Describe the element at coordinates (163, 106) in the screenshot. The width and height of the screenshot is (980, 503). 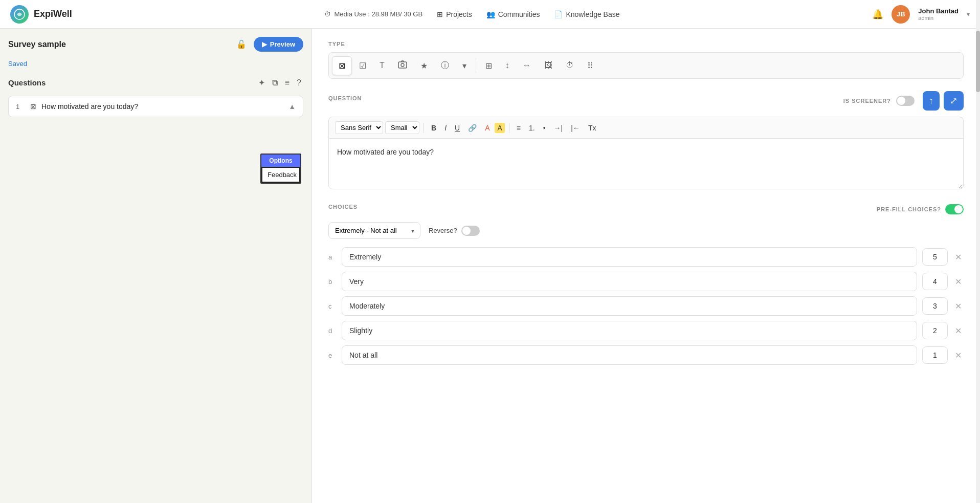
I see `question-text: How motivated are you today?` at that location.